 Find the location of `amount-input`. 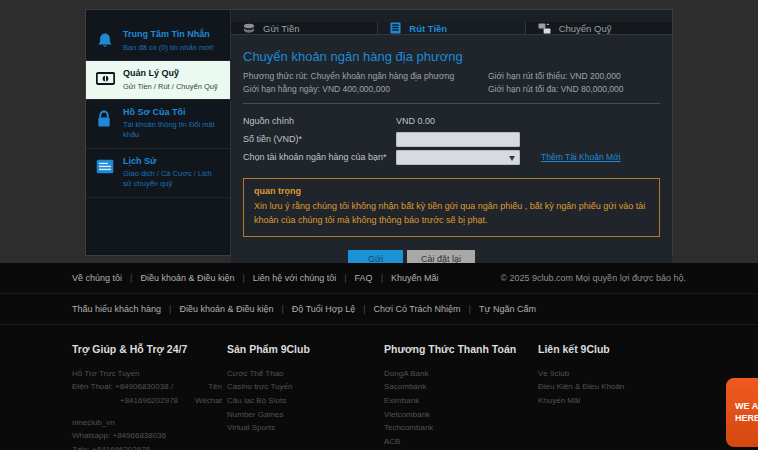

amount-input is located at coordinates (458, 140).